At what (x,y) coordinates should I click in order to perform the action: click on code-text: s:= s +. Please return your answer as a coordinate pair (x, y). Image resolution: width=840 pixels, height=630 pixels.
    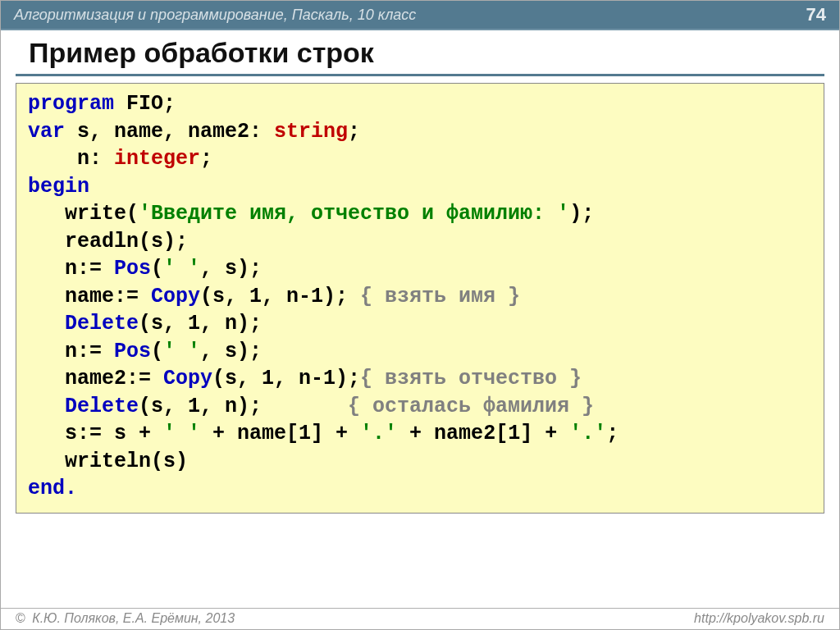
    Looking at the image, I should click on (95, 433).